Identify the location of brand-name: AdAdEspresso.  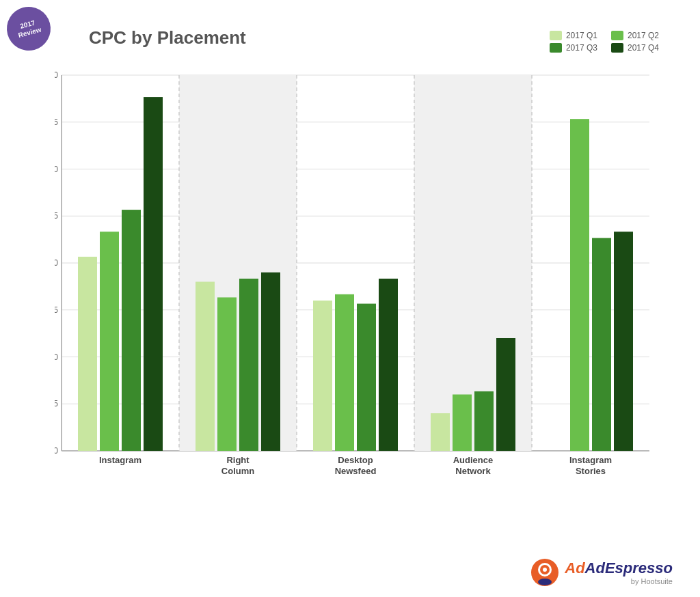
(619, 568).